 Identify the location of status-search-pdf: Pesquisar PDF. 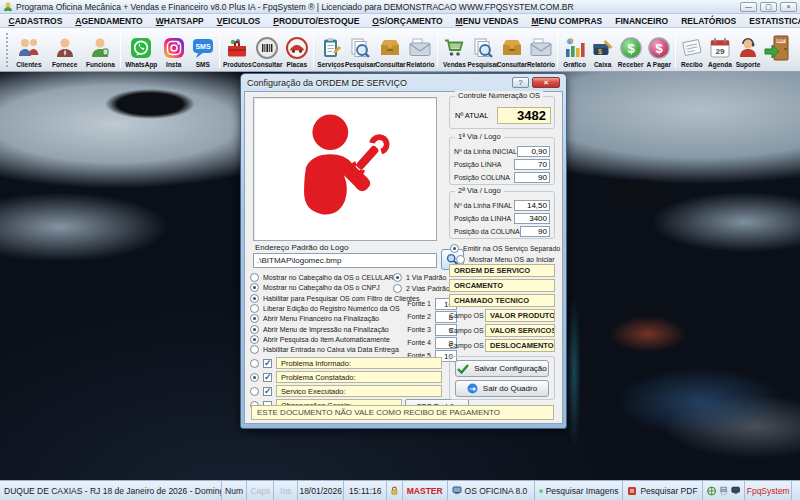
(662, 490).